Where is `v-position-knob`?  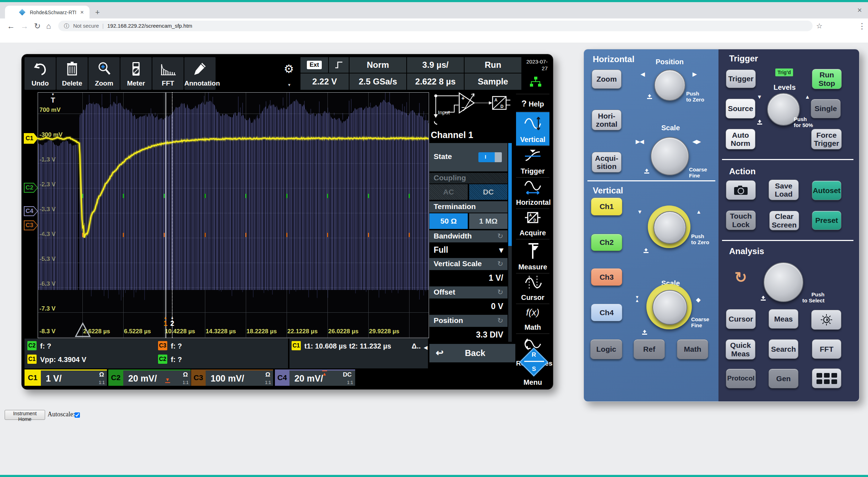 v-position-knob is located at coordinates (670, 227).